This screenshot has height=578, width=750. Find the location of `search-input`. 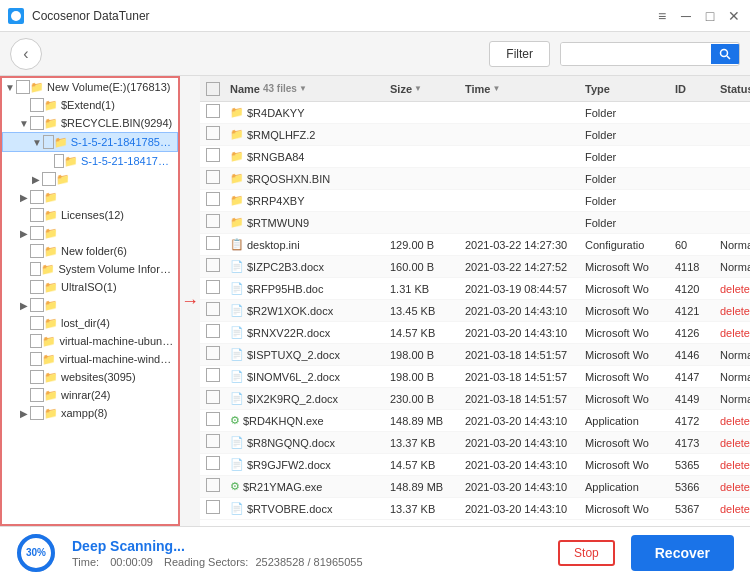

search-input is located at coordinates (636, 54).